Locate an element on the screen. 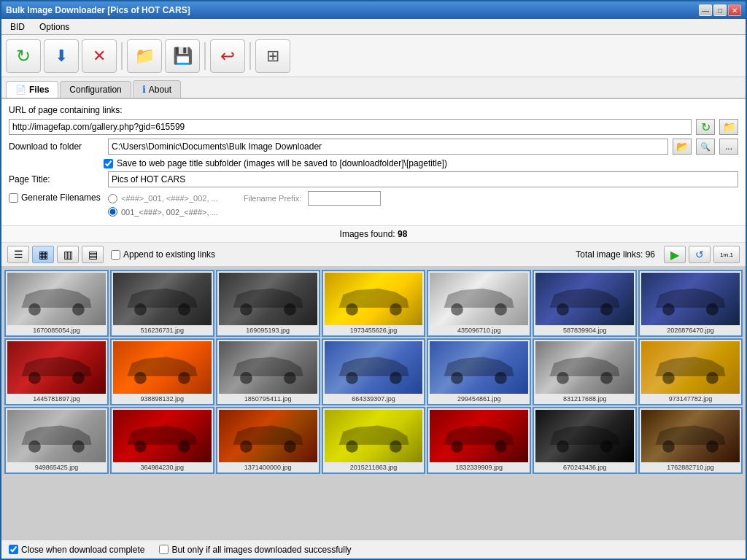 Image resolution: width=747 pixels, height=560 pixels. image-filename: 1445781897.jpg is located at coordinates (57, 399).